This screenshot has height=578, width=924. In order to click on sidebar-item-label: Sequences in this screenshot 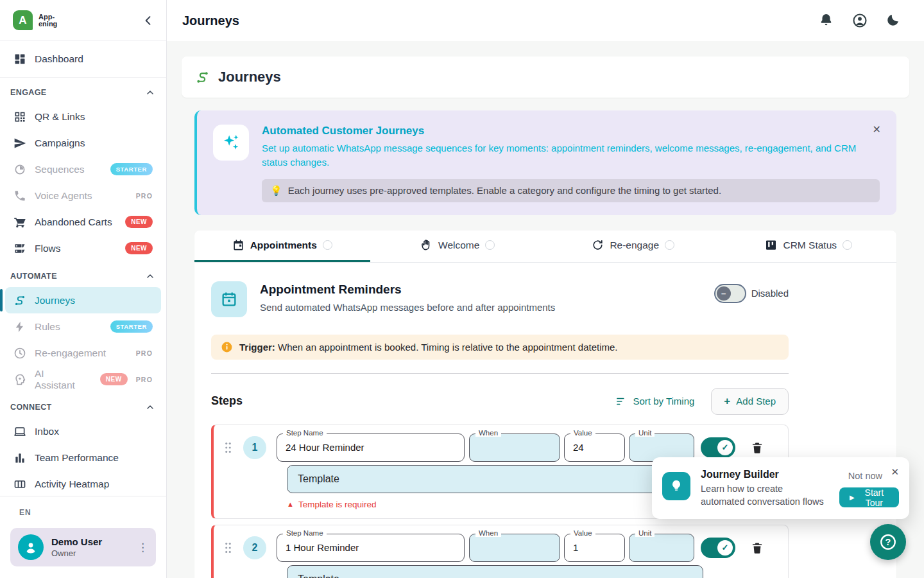, I will do `click(60, 170)`.